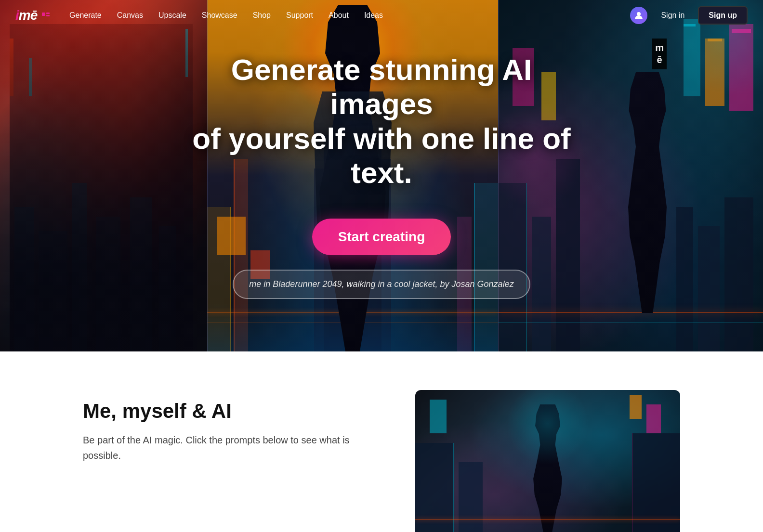  I want to click on nav-link-ideas: Ideas, so click(374, 15).